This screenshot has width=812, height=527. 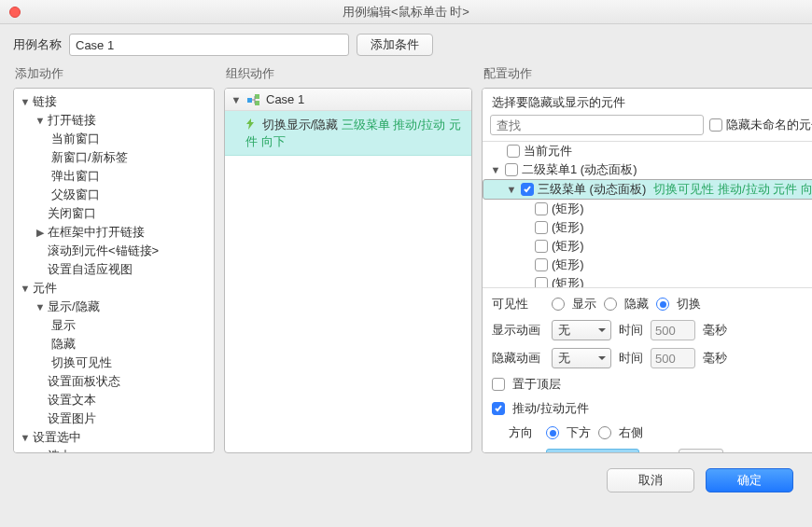 What do you see at coordinates (114, 326) in the screenshot?
I see `tree-leaf: 显示` at bounding box center [114, 326].